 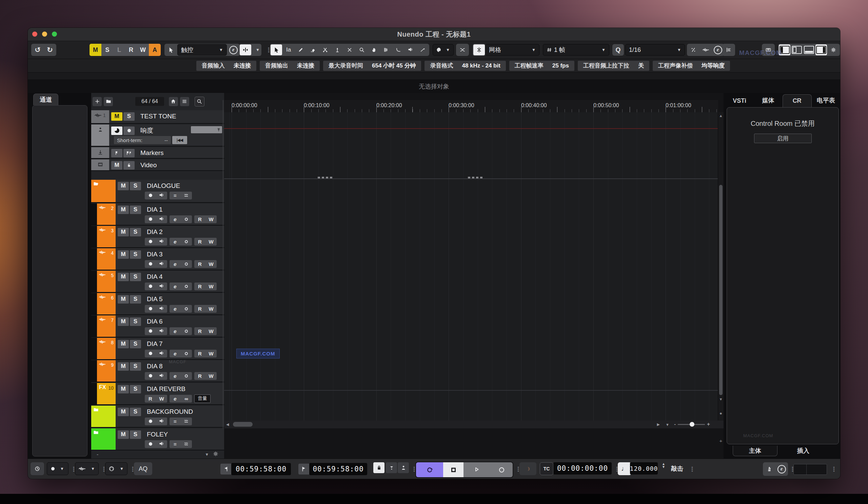 What do you see at coordinates (721, 441) in the screenshot?
I see `vertical-zoom-in-button: +` at bounding box center [721, 441].